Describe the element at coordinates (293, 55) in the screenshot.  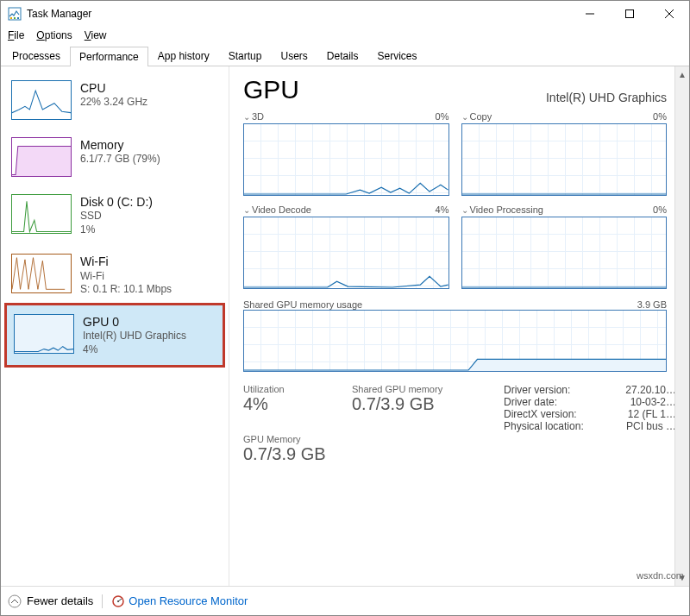
I see `tab-users: Users` at that location.